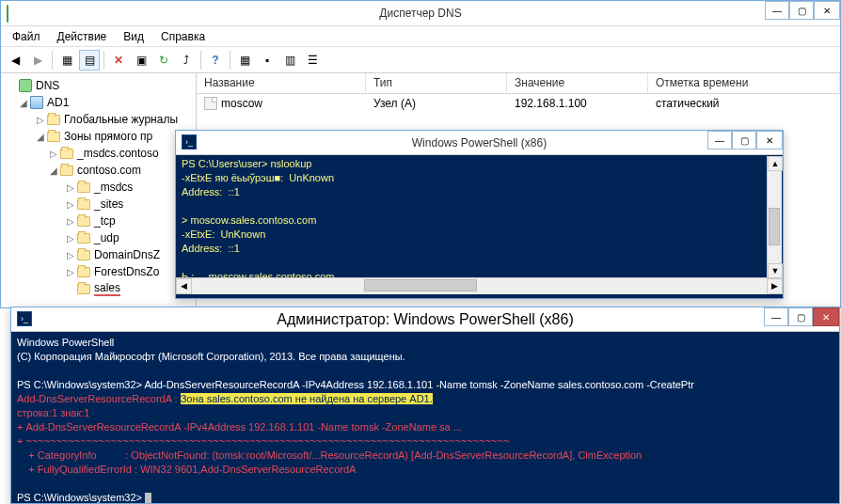  I want to click on tree-server: ◢AD1, so click(98, 102).